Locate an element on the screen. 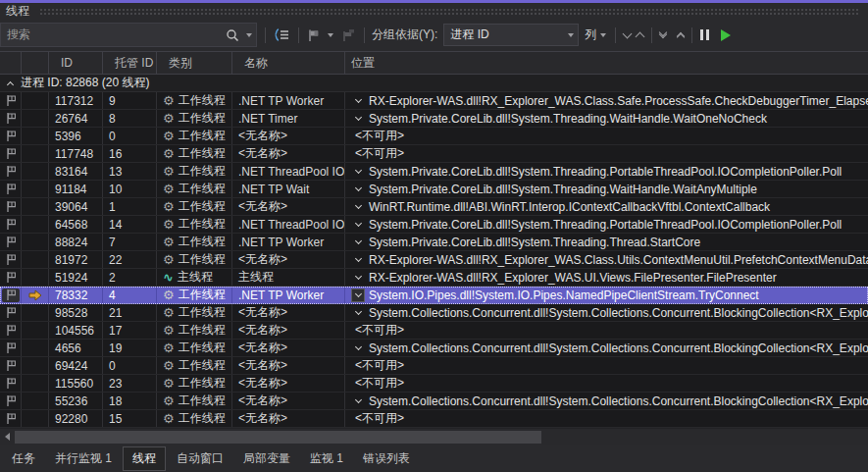 This screenshot has height=472, width=868. column-header-current is located at coordinates (35, 63).